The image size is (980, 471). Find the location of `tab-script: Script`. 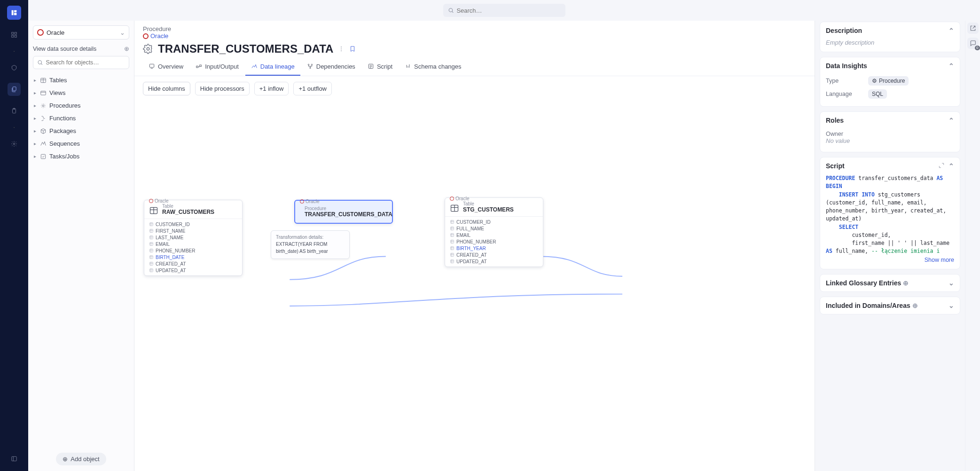

tab-script: Script is located at coordinates (380, 68).